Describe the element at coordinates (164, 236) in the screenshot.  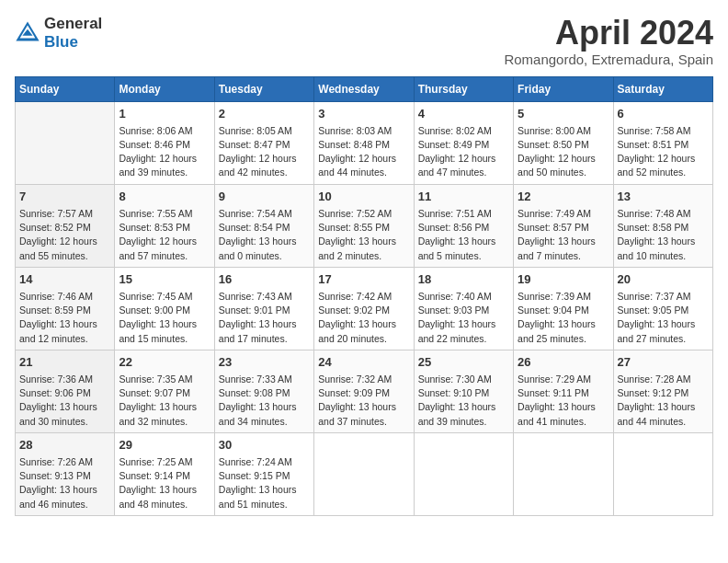
I see `day-info: Sunrise: 7:55 AMSunset: 8:53 PMDaylight:…` at that location.